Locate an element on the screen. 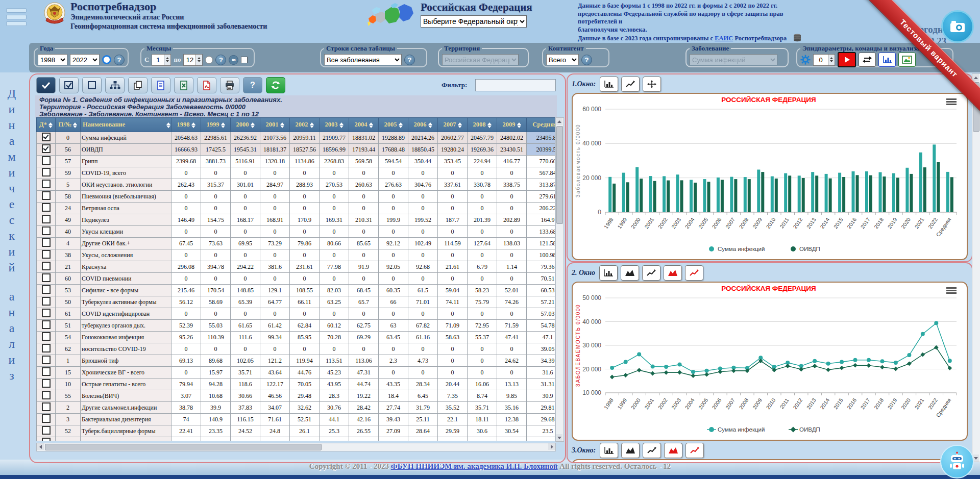 This screenshot has width=980, height=479. years-help-button: ? is located at coordinates (119, 60).